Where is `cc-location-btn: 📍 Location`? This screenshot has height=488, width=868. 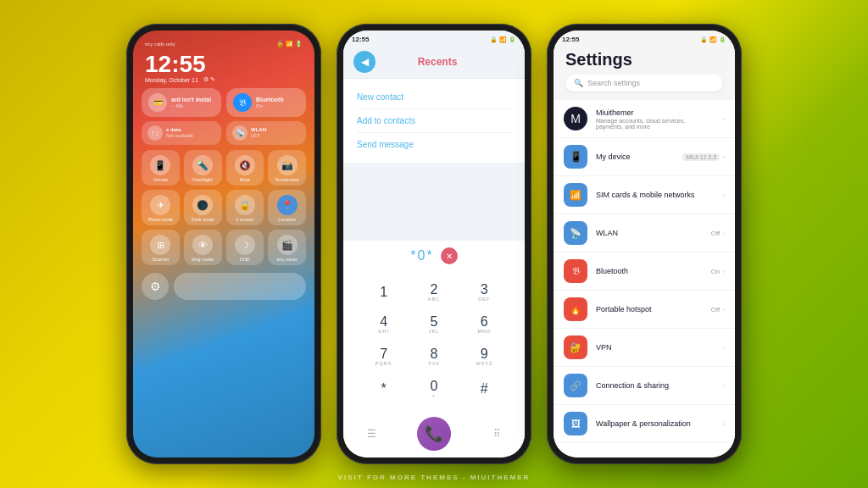 cc-location-btn: 📍 Location is located at coordinates (287, 208).